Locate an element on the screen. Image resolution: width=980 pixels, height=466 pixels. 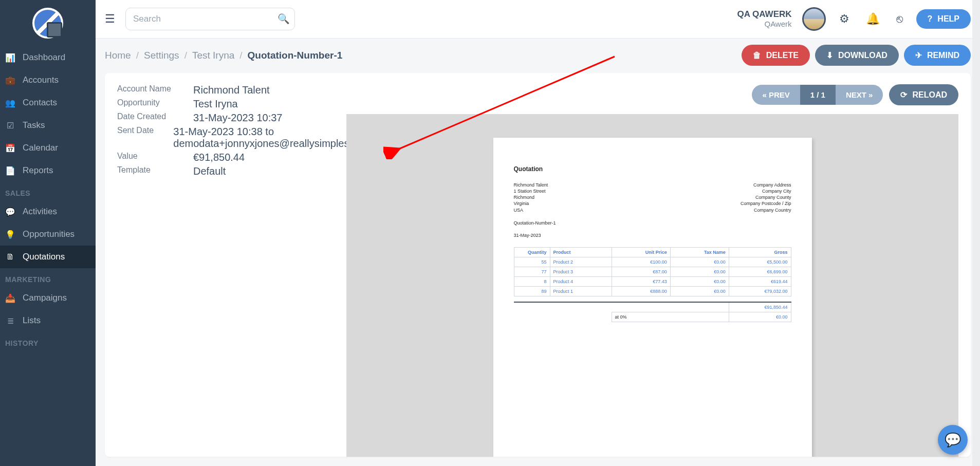
value-value: €91,850.44 is located at coordinates (219, 157).